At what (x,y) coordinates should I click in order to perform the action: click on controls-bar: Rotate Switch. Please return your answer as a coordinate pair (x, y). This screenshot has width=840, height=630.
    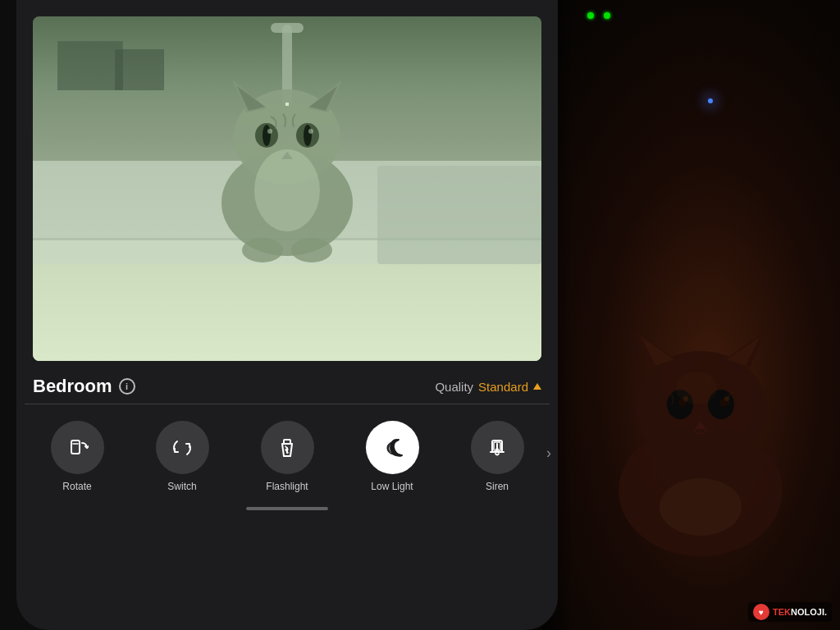
    Looking at the image, I should click on (287, 453).